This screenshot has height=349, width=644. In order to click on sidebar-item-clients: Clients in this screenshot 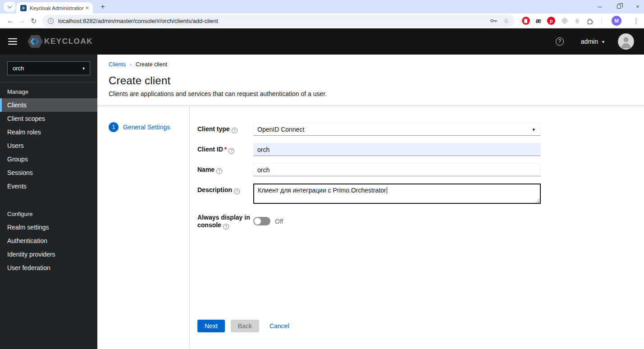, I will do `click(49, 105)`.